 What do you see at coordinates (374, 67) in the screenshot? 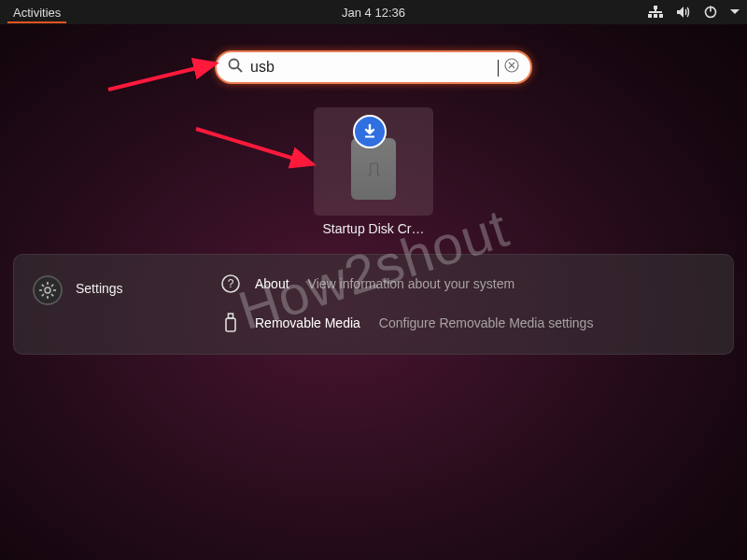
I see `search-input: usb` at bounding box center [374, 67].